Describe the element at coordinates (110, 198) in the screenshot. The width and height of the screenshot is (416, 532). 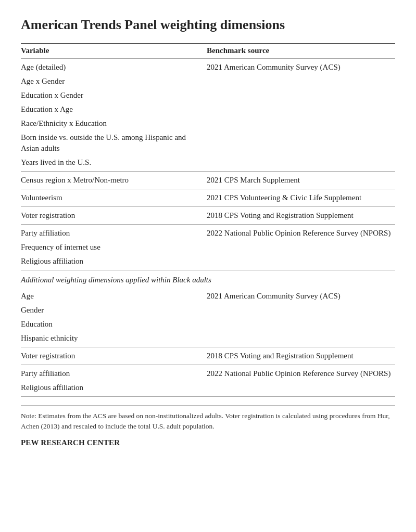
I see `variable-cell: Volunteerism` at that location.